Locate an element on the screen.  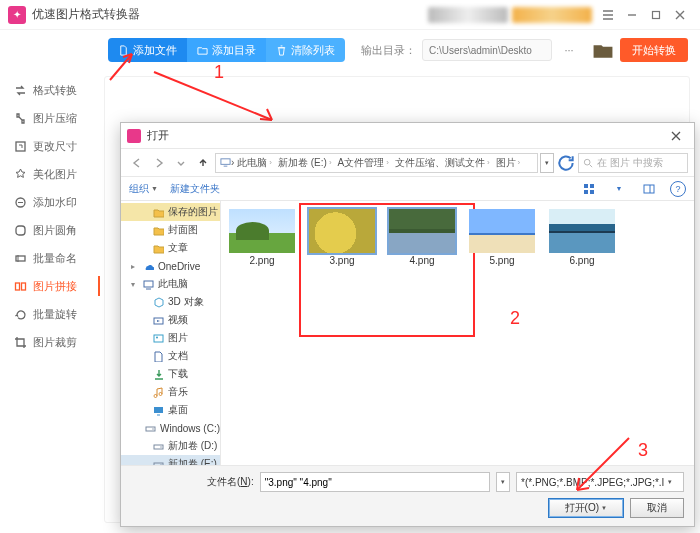
breadcrumb-label: 新加卷 (E:) is located at coordinates (302, 163).